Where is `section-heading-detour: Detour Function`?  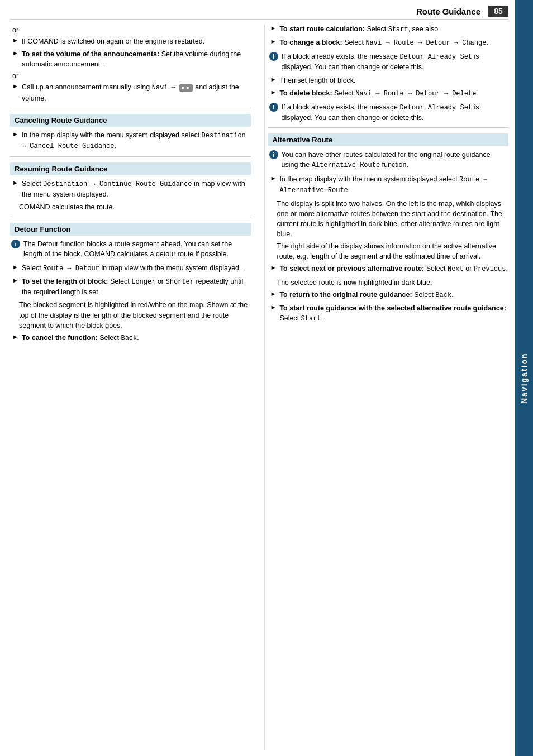 section-heading-detour: Detour Function is located at coordinates (131, 229).